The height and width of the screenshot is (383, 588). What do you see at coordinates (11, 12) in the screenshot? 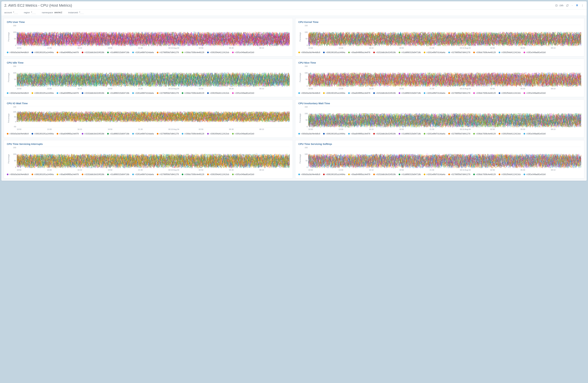
I see `filter-account: account*` at bounding box center [11, 12].